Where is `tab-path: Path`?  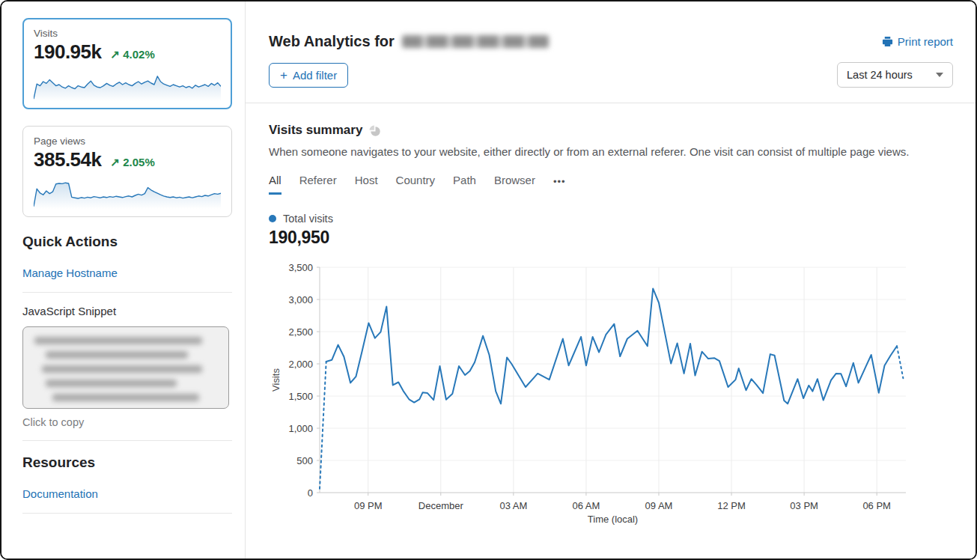 tab-path: Path is located at coordinates (464, 184).